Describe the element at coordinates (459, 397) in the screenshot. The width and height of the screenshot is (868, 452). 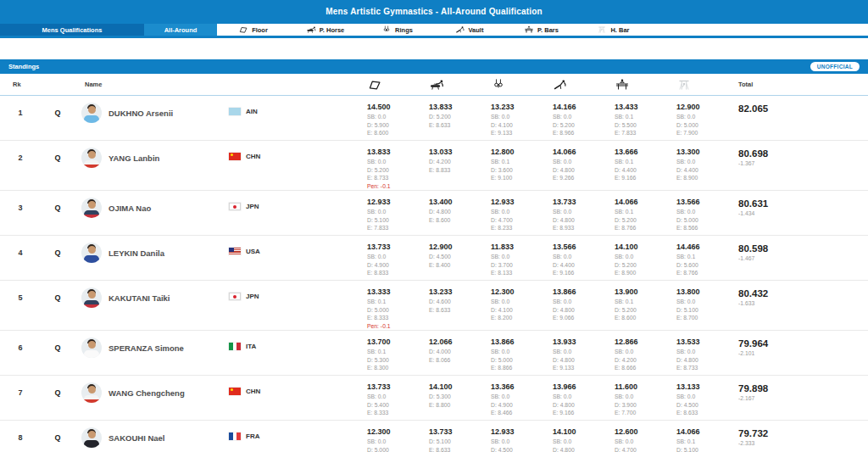
I see `score-detail-d: D: 5.300` at that location.